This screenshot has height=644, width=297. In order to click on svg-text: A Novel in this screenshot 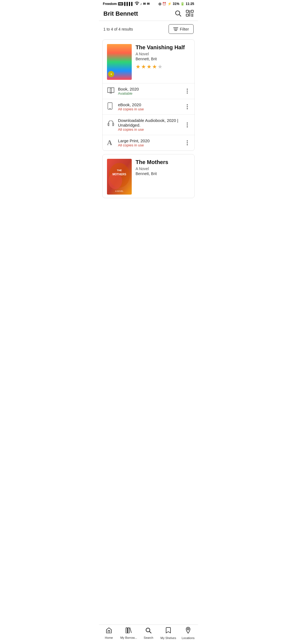, I will do `click(119, 73)`.